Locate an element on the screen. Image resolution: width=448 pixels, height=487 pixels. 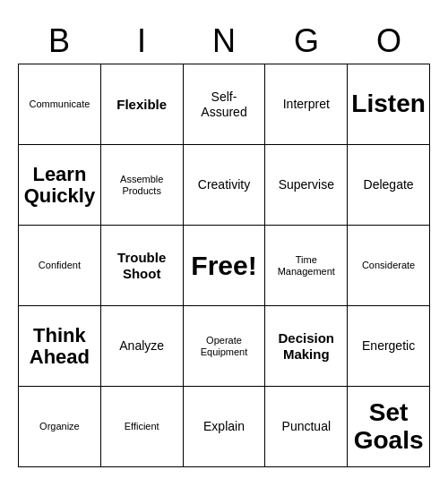
table-cell: Organize is located at coordinates (60, 427).